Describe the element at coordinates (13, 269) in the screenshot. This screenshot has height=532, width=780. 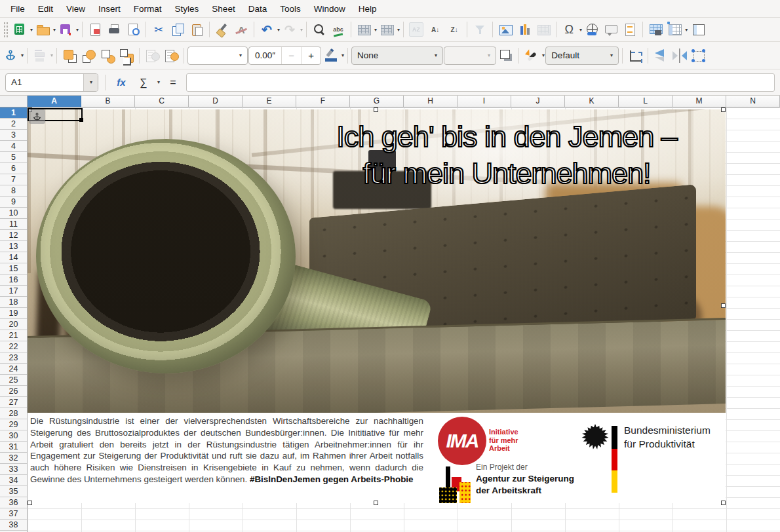
I see `row-header-15: 15` at that location.